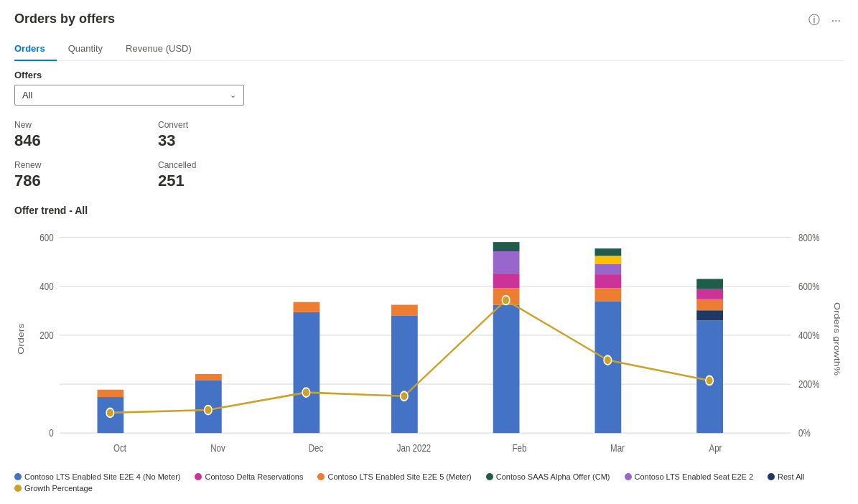  Describe the element at coordinates (129, 95) in the screenshot. I see `offers-dropdown: All ⌄` at that location.